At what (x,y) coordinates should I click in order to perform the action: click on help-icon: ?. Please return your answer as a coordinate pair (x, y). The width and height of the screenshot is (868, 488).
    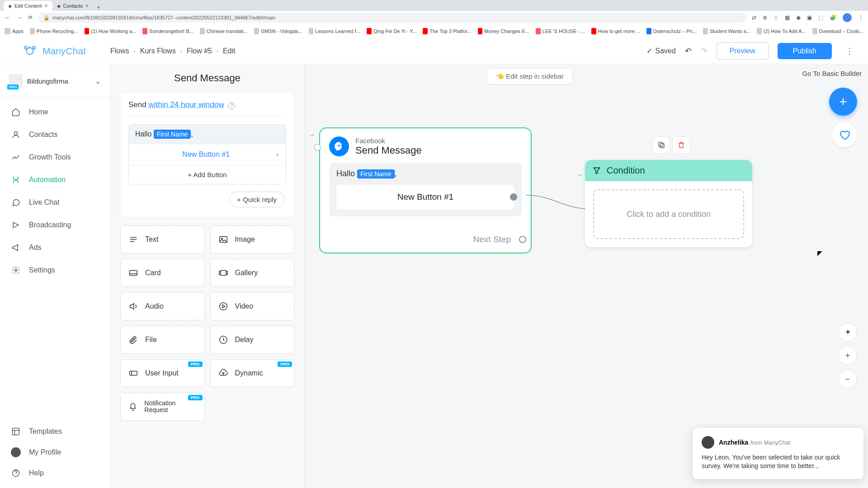
    Looking at the image, I should click on (231, 106).